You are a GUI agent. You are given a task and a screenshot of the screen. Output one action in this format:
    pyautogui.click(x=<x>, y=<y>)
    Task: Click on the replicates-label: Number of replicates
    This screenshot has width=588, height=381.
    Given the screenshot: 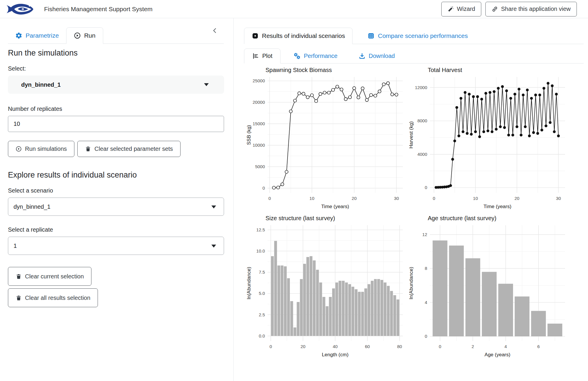 What is the action you would take?
    pyautogui.click(x=116, y=109)
    